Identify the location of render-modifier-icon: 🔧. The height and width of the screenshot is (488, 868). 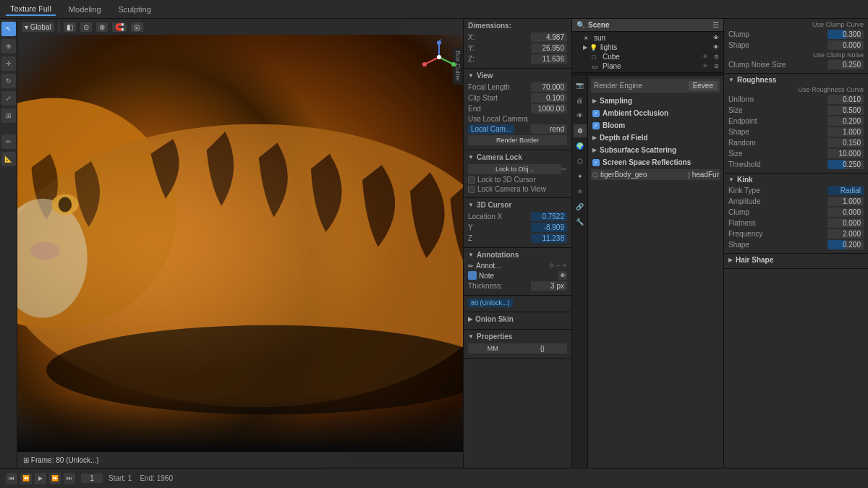
(580, 222).